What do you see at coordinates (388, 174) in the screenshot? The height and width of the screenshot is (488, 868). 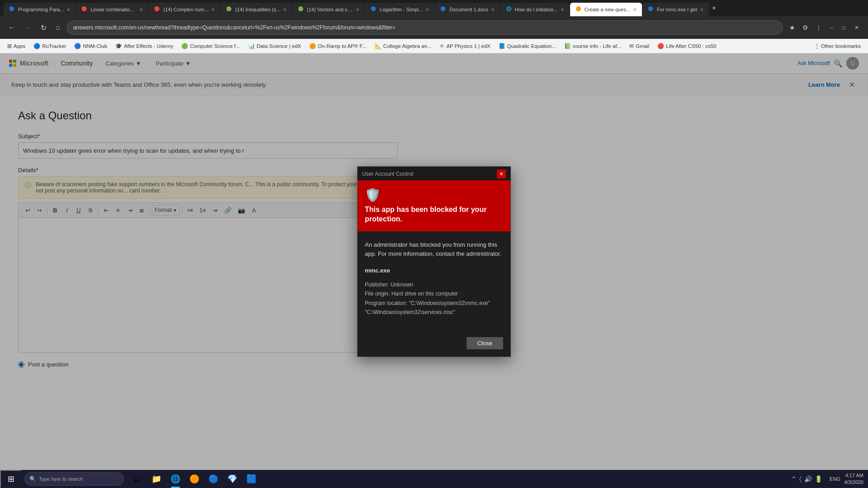 I see `uac-title-bar-text: User Account Control` at bounding box center [388, 174].